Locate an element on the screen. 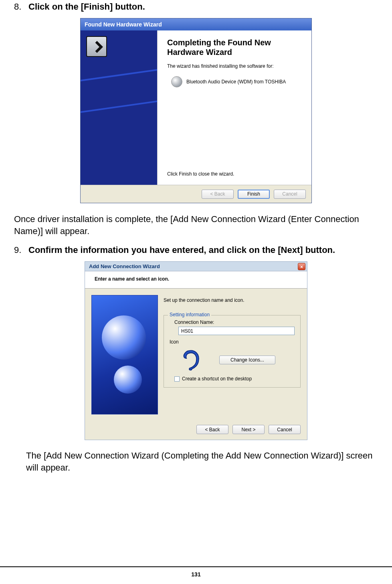 Image resolution: width=392 pixels, height=584 pixels. wizard-subtext: The wizard has finished installing the s… is located at coordinates (234, 66).